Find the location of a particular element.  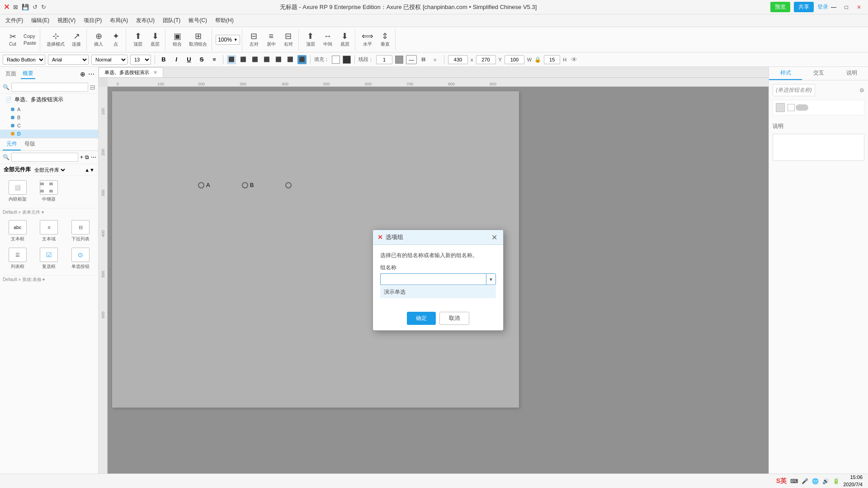

page-item-b: B is located at coordinates (49, 117).